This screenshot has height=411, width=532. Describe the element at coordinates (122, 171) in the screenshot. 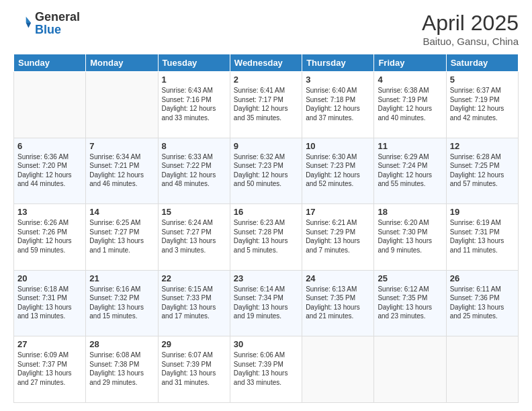

I see `calendar-cell: 7Sunrise: 6:34 AM Sunset: 7:21 PM Daylig…` at that location.